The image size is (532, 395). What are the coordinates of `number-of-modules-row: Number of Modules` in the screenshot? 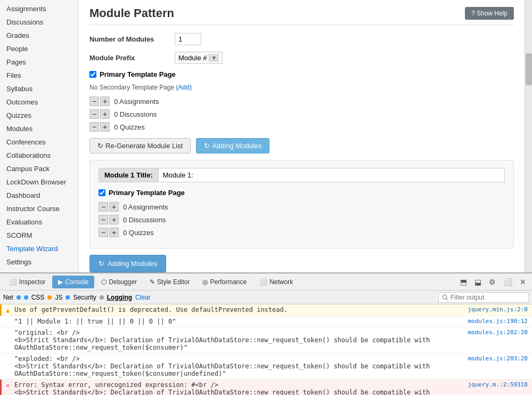 It's located at (301, 39).